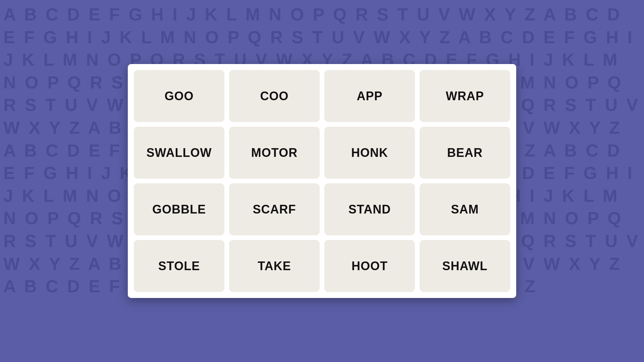  Describe the element at coordinates (179, 209) in the screenshot. I see `word-label-gobble: GOBBLE` at that location.